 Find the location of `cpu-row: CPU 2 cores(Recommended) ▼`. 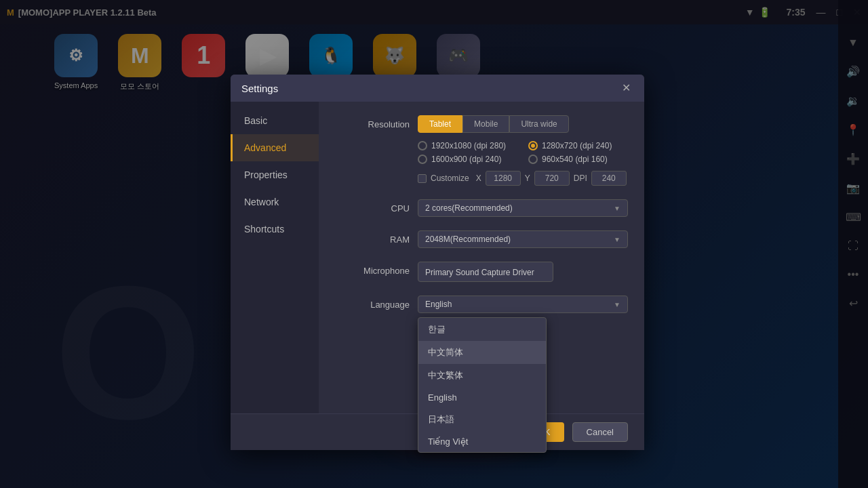

cpu-row: CPU 2 cores(Recommended) ▼ is located at coordinates (481, 208).